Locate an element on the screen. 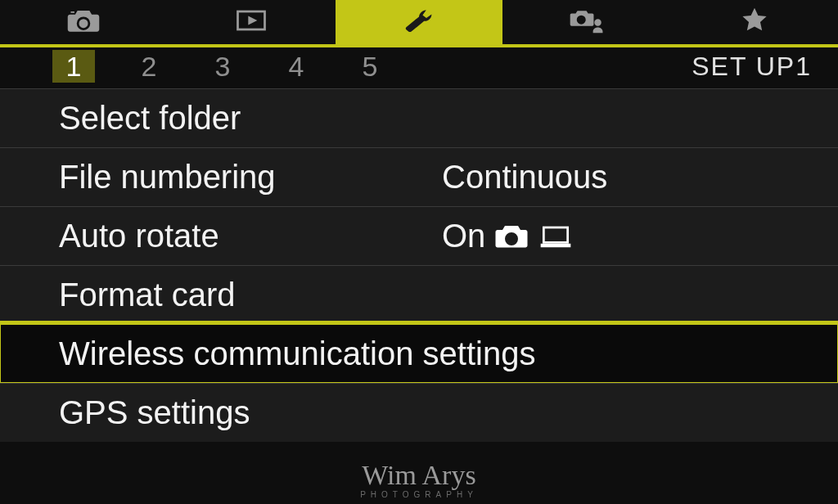 The height and width of the screenshot is (504, 838). menu-item-value: On is located at coordinates (507, 236).